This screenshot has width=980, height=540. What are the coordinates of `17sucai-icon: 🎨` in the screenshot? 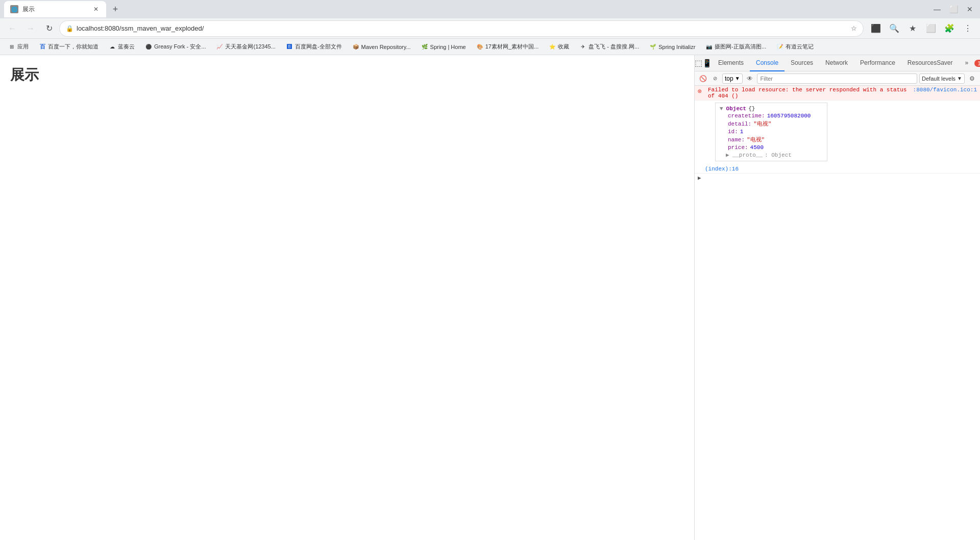 It's located at (480, 47).